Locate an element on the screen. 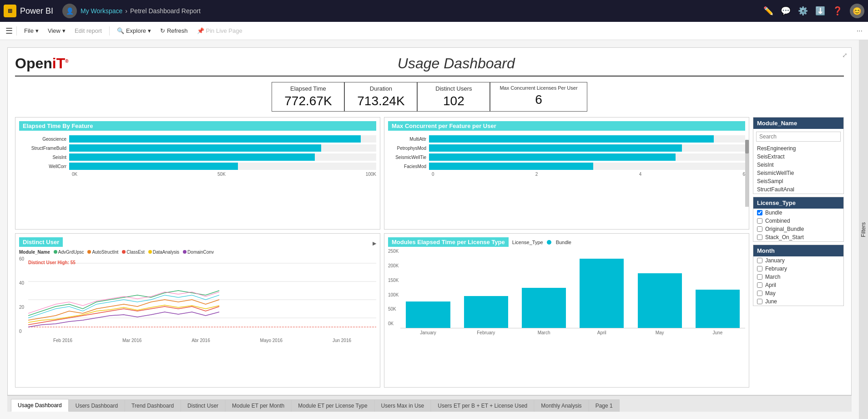 This screenshot has height=419, width=868. conc-label-multiattr: MultiAttr is located at coordinates (409, 139).